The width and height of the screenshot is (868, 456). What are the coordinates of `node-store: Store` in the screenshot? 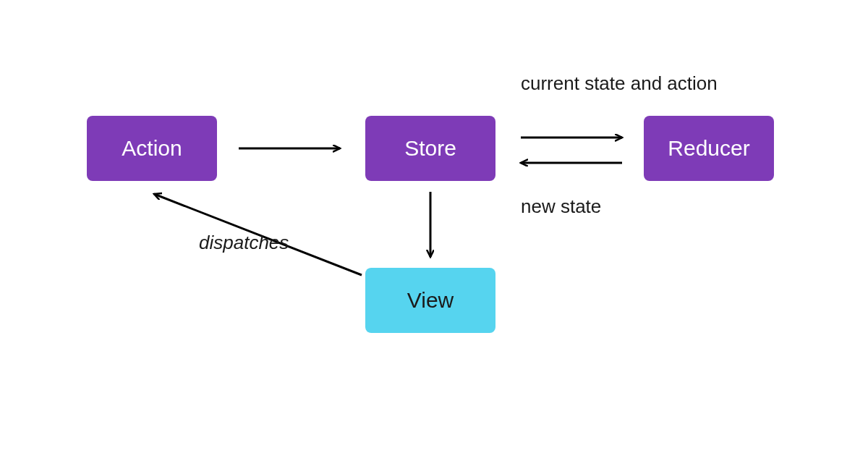 It's located at (430, 148).